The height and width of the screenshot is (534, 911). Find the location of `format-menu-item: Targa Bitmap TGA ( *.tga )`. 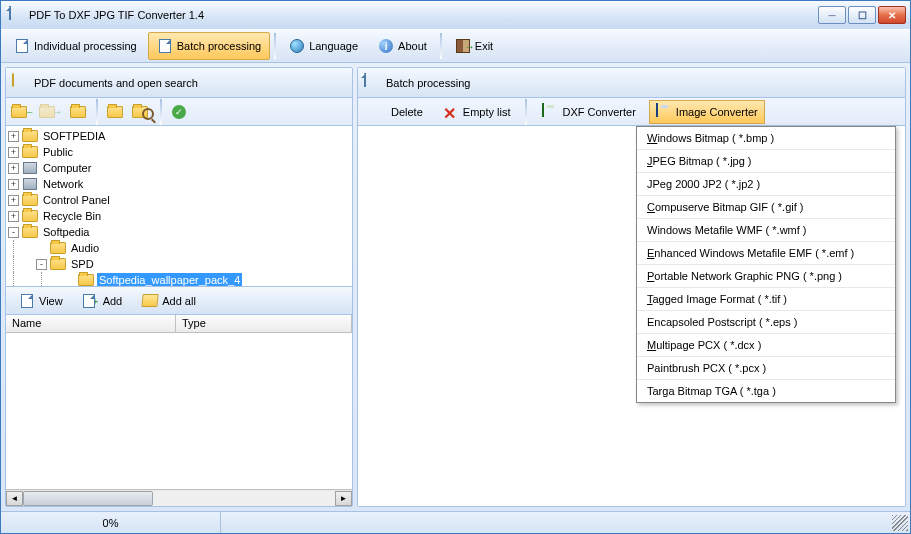

format-menu-item: Targa Bitmap TGA ( *.tga ) is located at coordinates (766, 391).